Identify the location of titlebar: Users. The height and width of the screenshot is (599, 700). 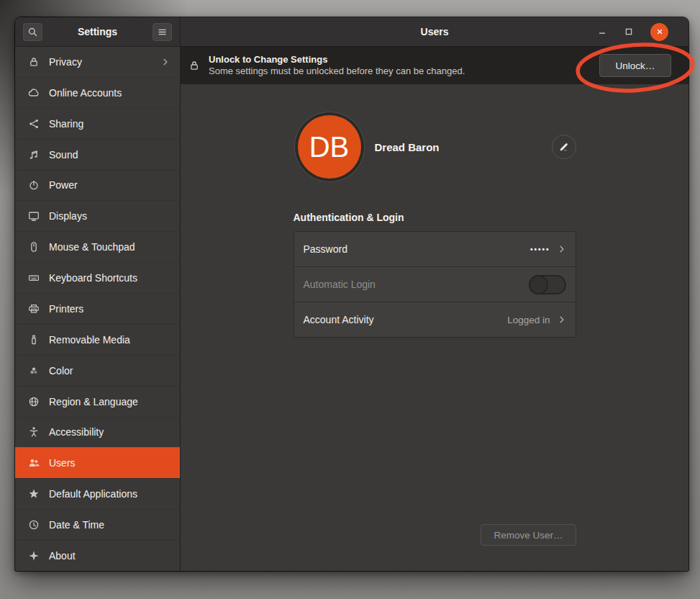
(435, 32).